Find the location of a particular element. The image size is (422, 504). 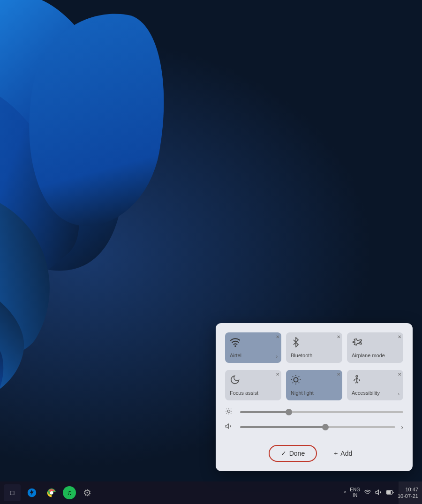

add-button: + Add is located at coordinates (343, 453).